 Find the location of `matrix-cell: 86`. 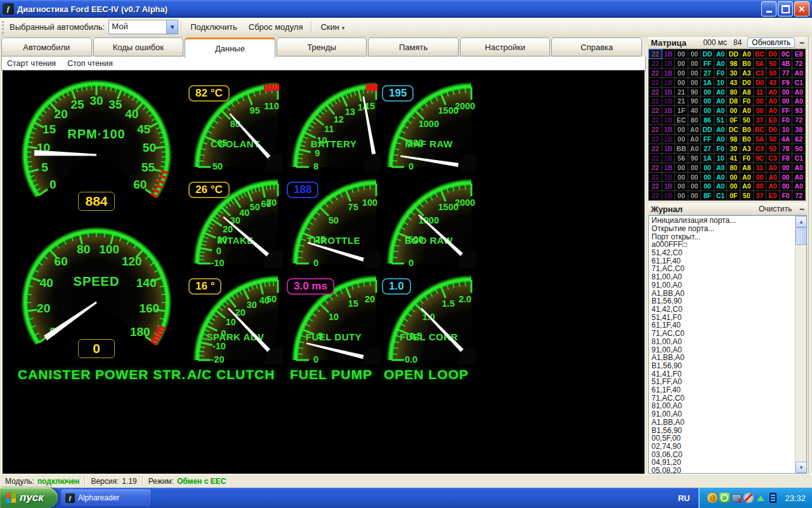

matrix-cell: 86 is located at coordinates (708, 121).